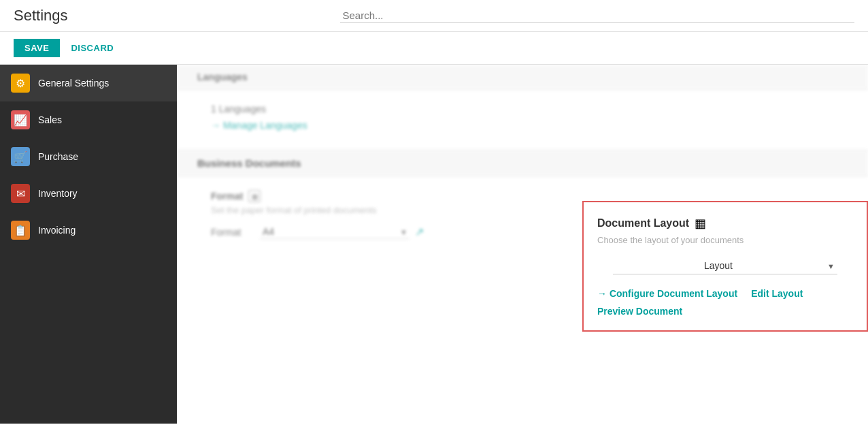 The image size is (868, 427). I want to click on external-link-icon: ↗, so click(419, 232).